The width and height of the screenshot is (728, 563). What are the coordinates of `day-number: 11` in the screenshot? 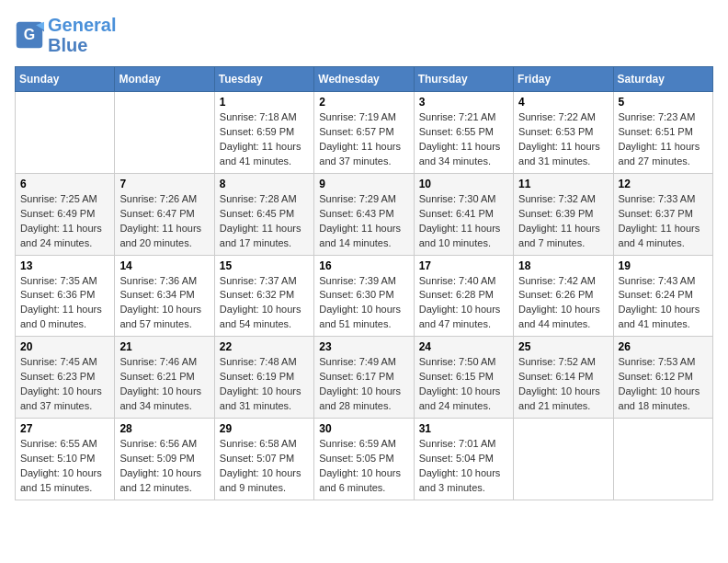 It's located at (563, 184).